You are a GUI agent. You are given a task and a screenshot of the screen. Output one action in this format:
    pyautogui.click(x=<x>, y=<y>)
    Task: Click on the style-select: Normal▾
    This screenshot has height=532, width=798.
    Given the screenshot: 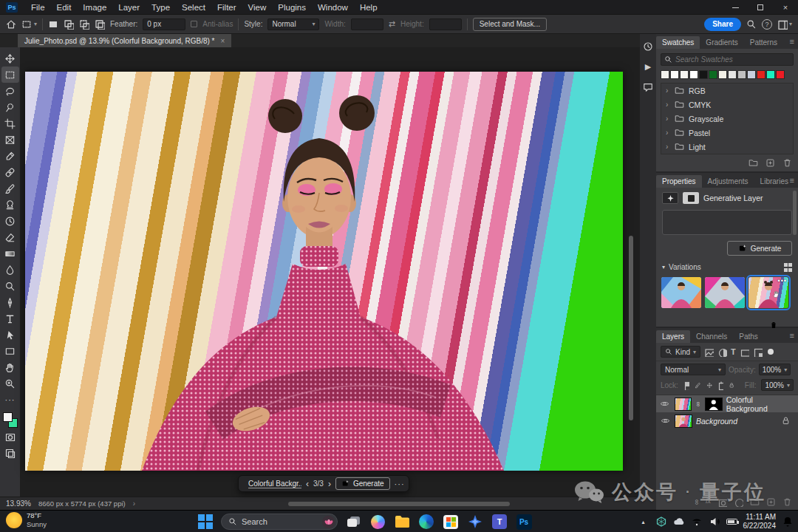 What is the action you would take?
    pyautogui.click(x=293, y=24)
    